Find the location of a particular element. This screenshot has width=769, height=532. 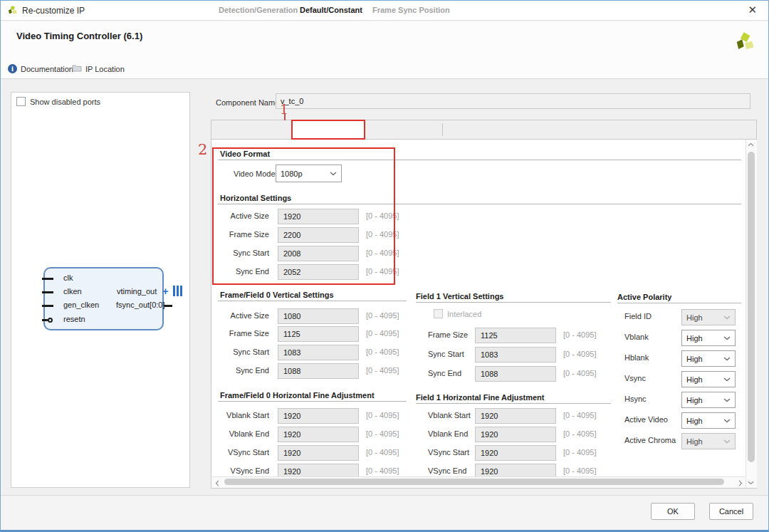

field1-fine-title: Field 1 Horizontal Fine Adjustment is located at coordinates (480, 397).